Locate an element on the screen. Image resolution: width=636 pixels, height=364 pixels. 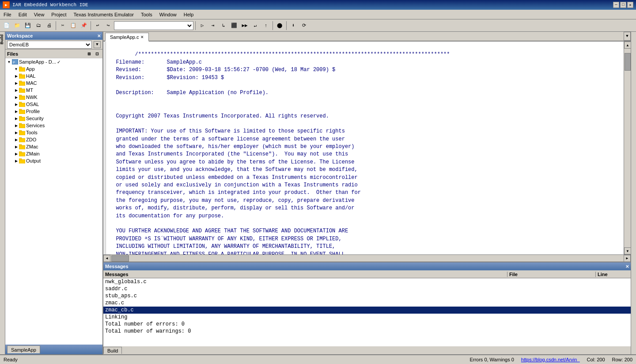
tree-item: ▶NWK is located at coordinates (54, 97).